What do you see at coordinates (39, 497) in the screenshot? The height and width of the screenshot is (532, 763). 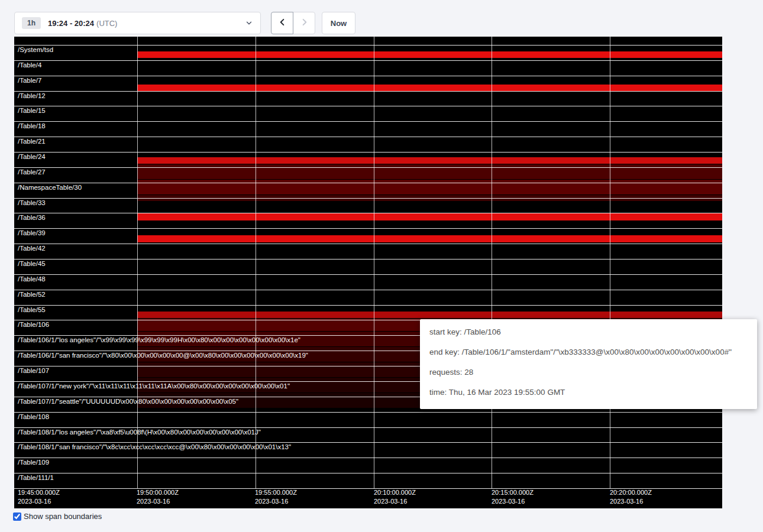 I see `time-tick: 19:45:00.000Z2023-03-16` at bounding box center [39, 497].